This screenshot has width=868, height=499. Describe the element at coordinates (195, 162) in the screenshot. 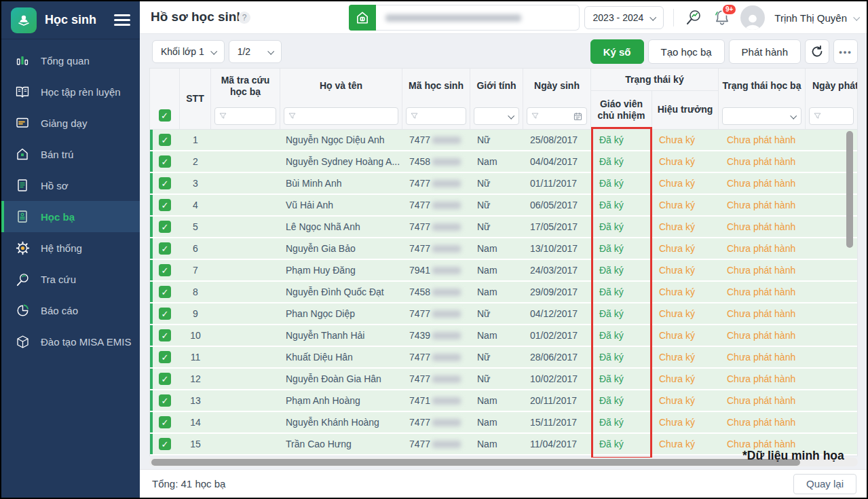

I see `stt-cell: 2` at that location.